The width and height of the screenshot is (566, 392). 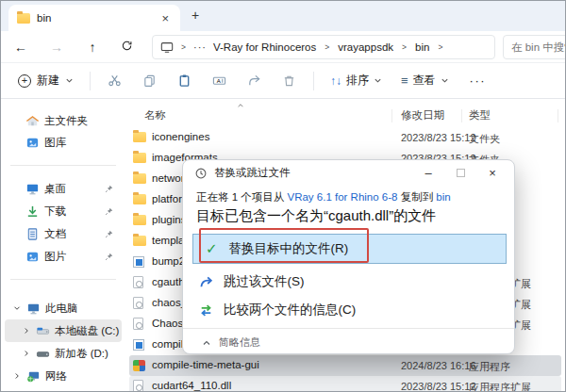 What do you see at coordinates (336, 81) in the screenshot?
I see `sort-arrows-icon: ↑↓` at bounding box center [336, 81].